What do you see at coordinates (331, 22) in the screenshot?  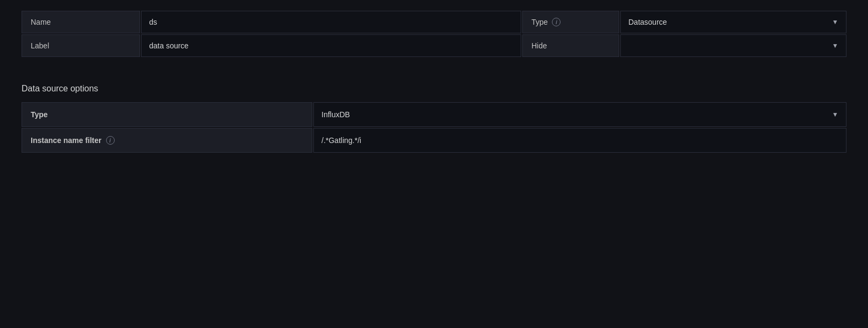 I see `name-input-cell: ds` at bounding box center [331, 22].